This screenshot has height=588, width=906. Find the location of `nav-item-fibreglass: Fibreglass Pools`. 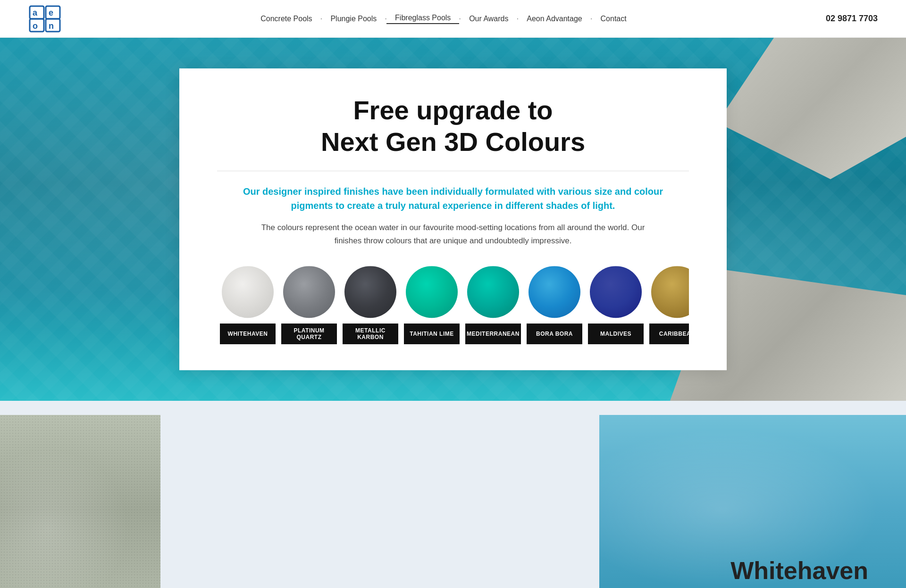

nav-item-fibreglass: Fibreglass Pools is located at coordinates (423, 19).